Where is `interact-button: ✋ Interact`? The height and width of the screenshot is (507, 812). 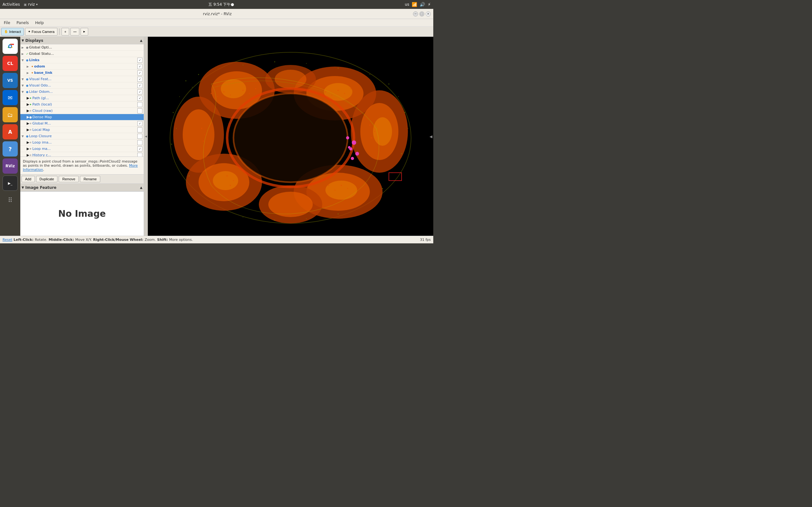
interact-button: ✋ Interact is located at coordinates (13, 32).